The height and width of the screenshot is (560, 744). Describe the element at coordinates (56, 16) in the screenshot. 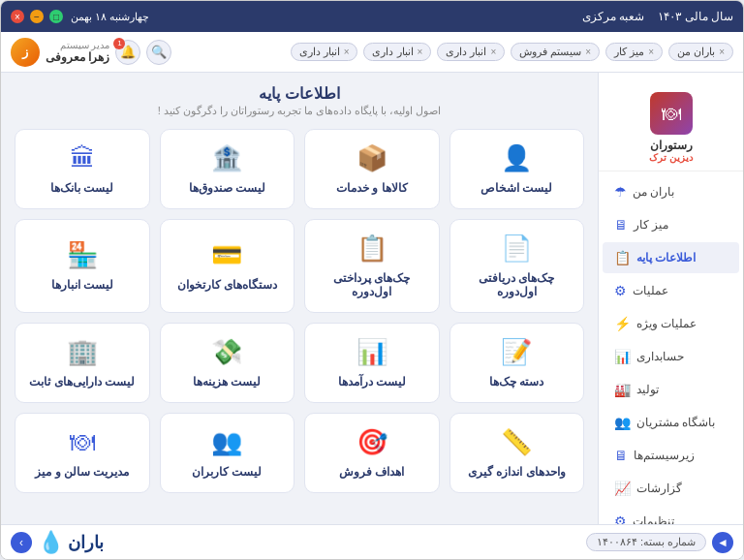

I see `maximize-button: □` at that location.